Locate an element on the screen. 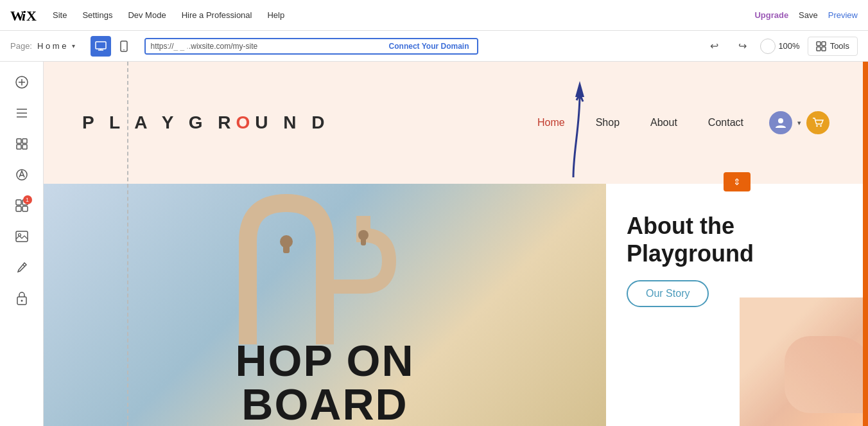 The height and width of the screenshot is (426, 868). sidebar-lock-icon is located at coordinates (22, 298).